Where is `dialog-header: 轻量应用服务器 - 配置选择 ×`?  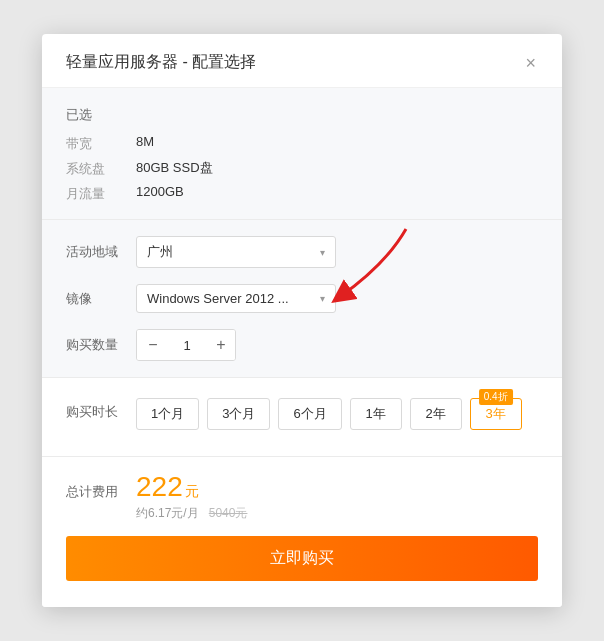
dialog-header: 轻量应用服务器 - 配置选择 × is located at coordinates (302, 61).